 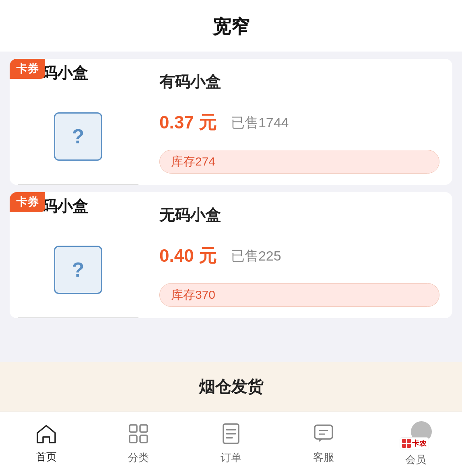 What do you see at coordinates (78, 270) in the screenshot?
I see `question-mark-icon-2: ?` at bounding box center [78, 270].